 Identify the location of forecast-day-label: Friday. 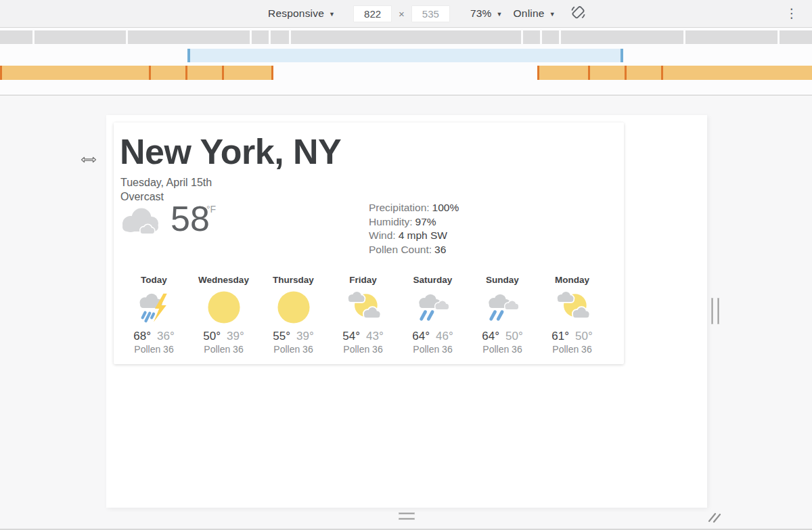
(363, 281).